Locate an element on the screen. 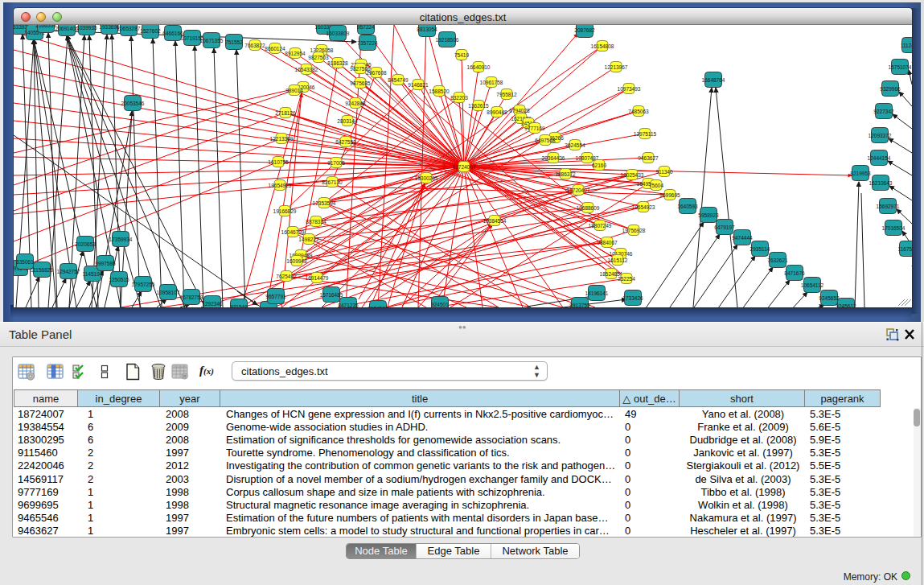 The width and height of the screenshot is (924, 585). svg-text: 989014 is located at coordinates (294, 90).